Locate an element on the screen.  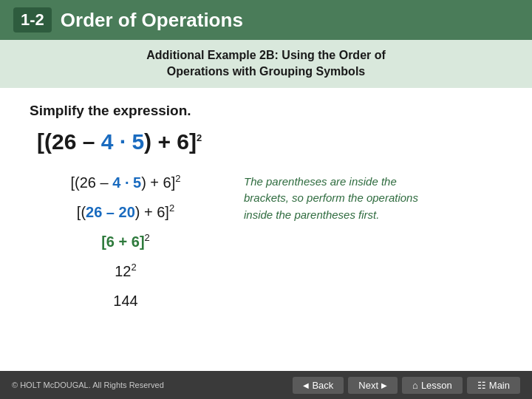
section-badge: 1-2 is located at coordinates (33, 20).